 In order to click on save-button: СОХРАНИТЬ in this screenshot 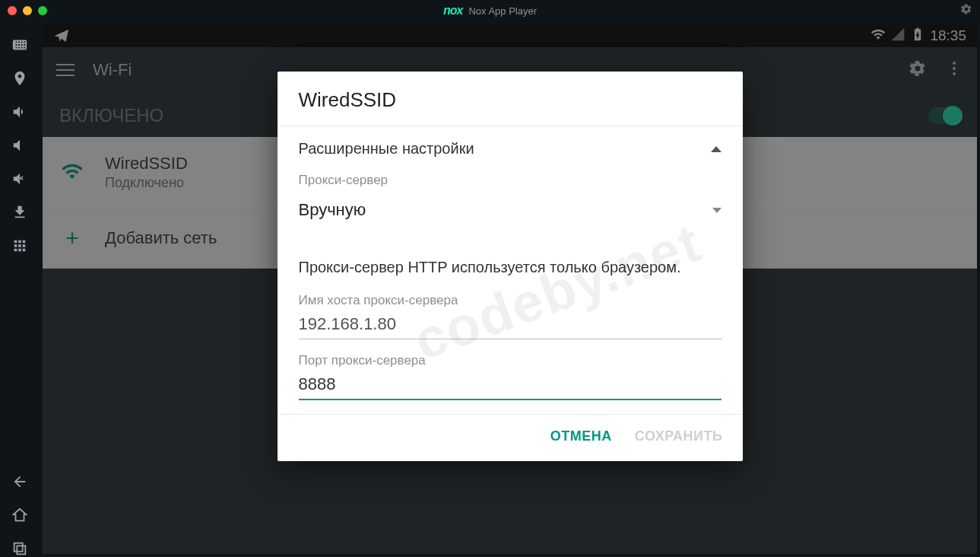, I will do `click(679, 437)`.